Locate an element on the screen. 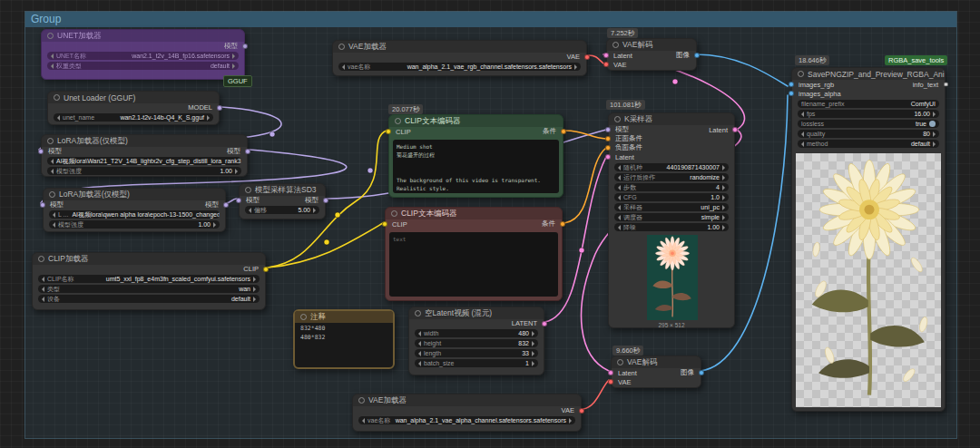 The width and height of the screenshot is (980, 448). prompt-textarea: text is located at coordinates (474, 265).